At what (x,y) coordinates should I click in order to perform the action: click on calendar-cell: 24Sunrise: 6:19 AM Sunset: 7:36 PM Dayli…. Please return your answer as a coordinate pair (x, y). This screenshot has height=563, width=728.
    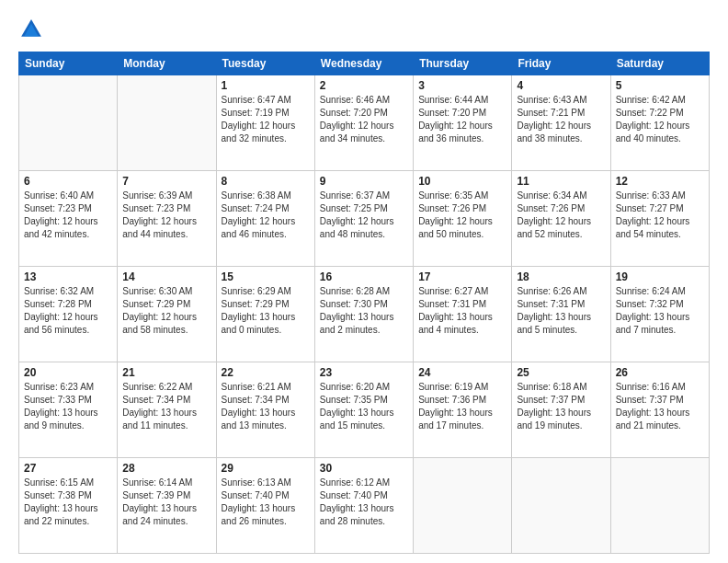
    Looking at the image, I should click on (463, 410).